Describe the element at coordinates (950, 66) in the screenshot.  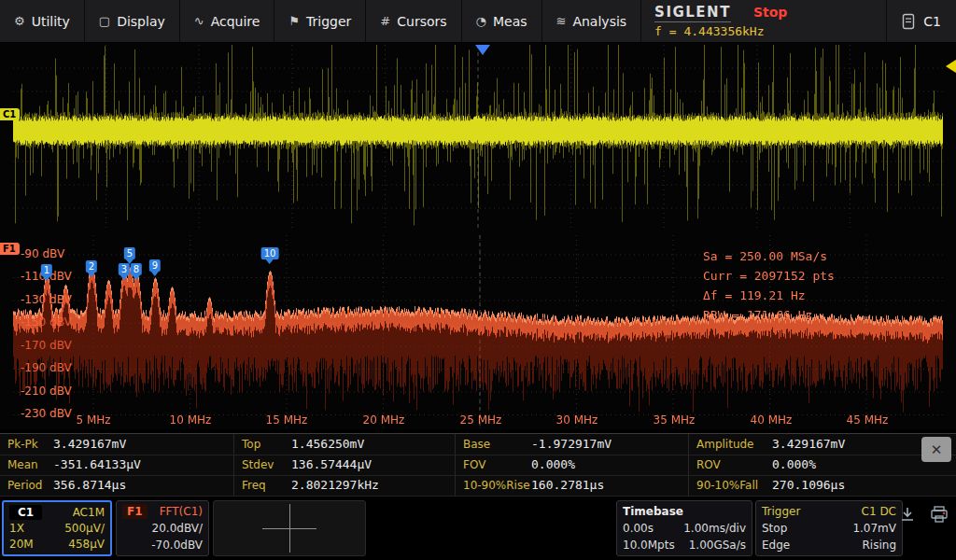
I see `trigger-level-marker` at that location.